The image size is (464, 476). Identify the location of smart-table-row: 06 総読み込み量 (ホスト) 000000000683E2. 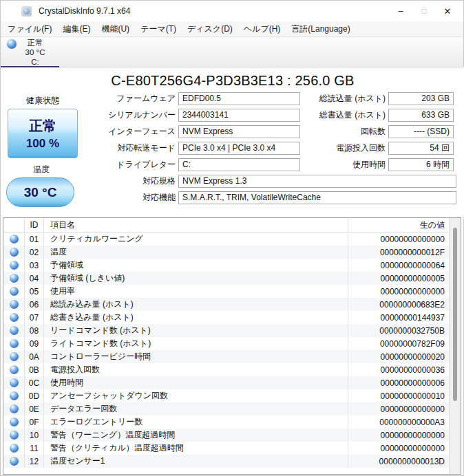
(226, 304).